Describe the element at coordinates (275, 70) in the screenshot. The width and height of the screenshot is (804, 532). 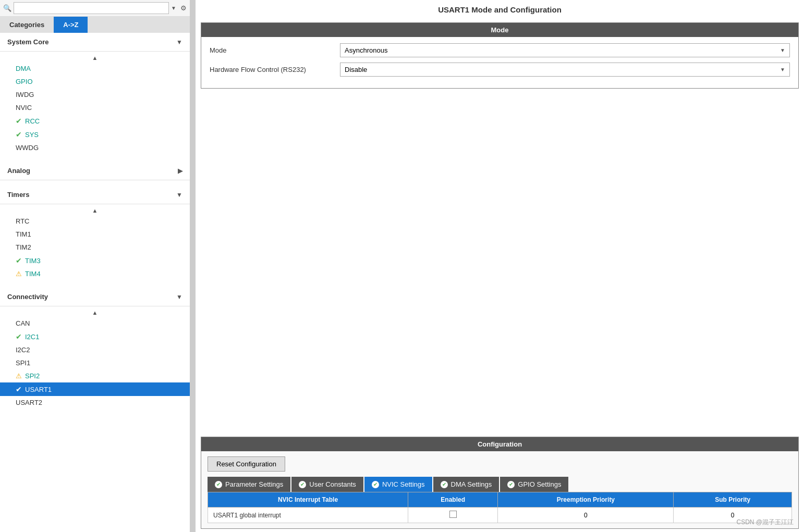
I see `hw-flow-label: Hardware Flow Control (RS232)` at that location.